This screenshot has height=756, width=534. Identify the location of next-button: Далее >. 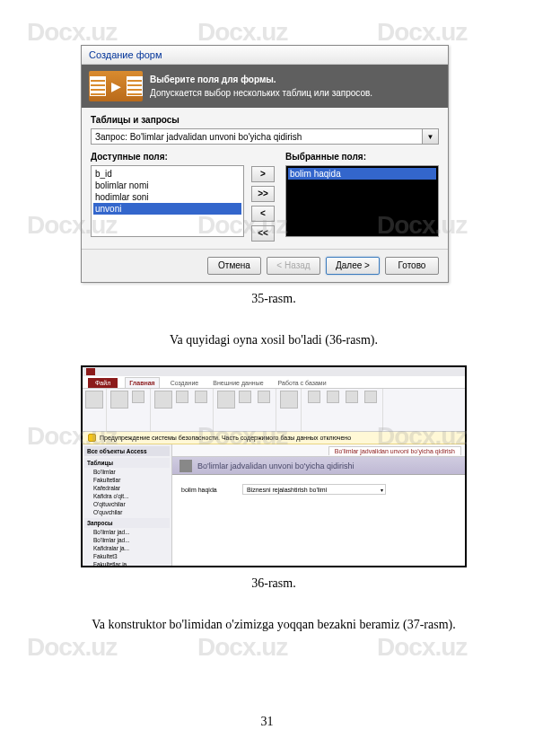
(353, 266).